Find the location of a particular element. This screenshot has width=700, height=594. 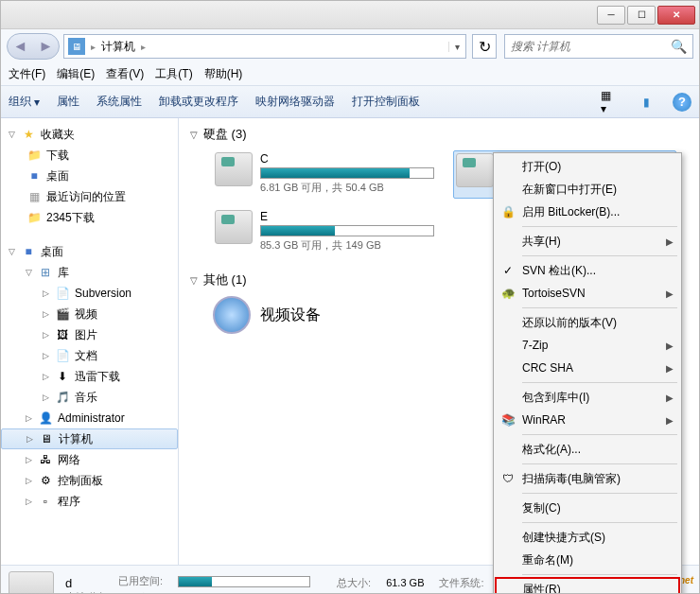

help-icon: ? is located at coordinates (682, 102).